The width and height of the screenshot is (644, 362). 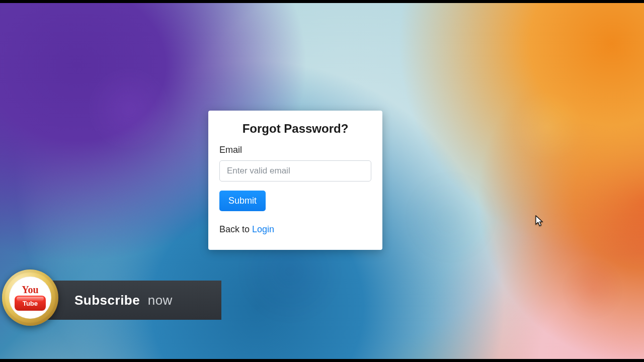 I want to click on youtube-subscribe-overlay: Subscribe now You Tube, so click(x=111, y=300).